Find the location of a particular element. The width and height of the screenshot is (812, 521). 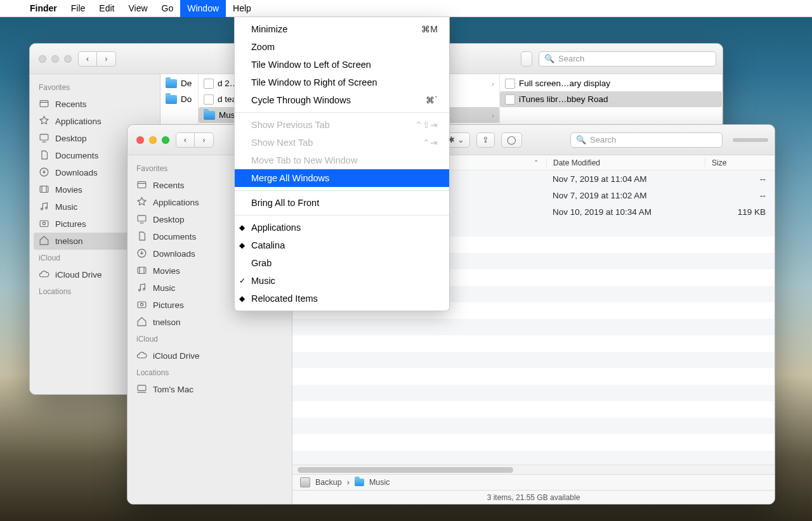

menu-window: Window is located at coordinates (203, 9).